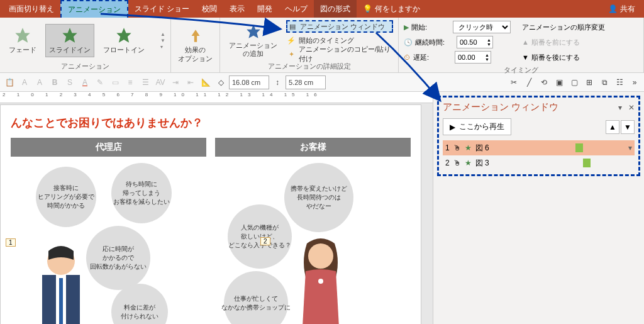 Image resolution: width=644 pixels, height=324 pixels. I want to click on bubble: 人気の機種が 欲しいけど、 どこなら入手できる？, so click(260, 237).